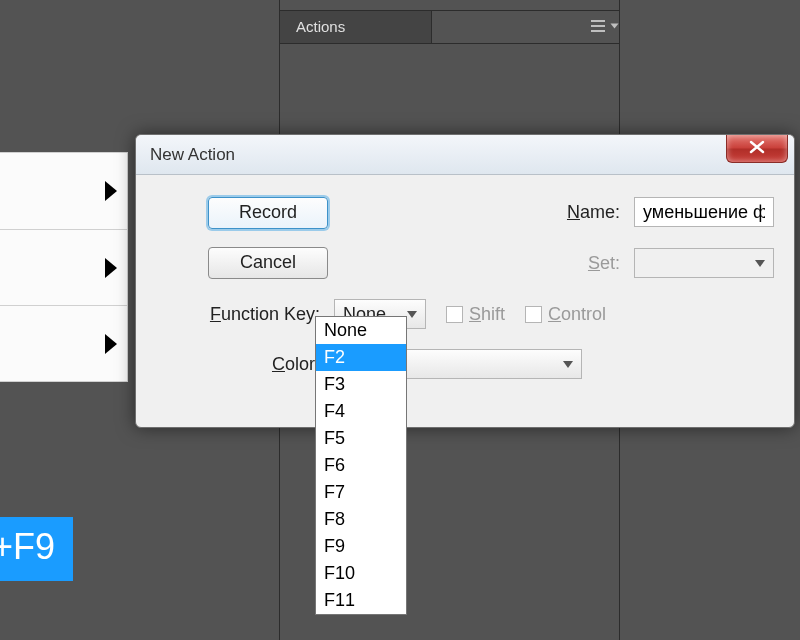 This screenshot has width=800, height=640. What do you see at coordinates (481, 264) in the screenshot?
I see `set-label: Set:` at bounding box center [481, 264].